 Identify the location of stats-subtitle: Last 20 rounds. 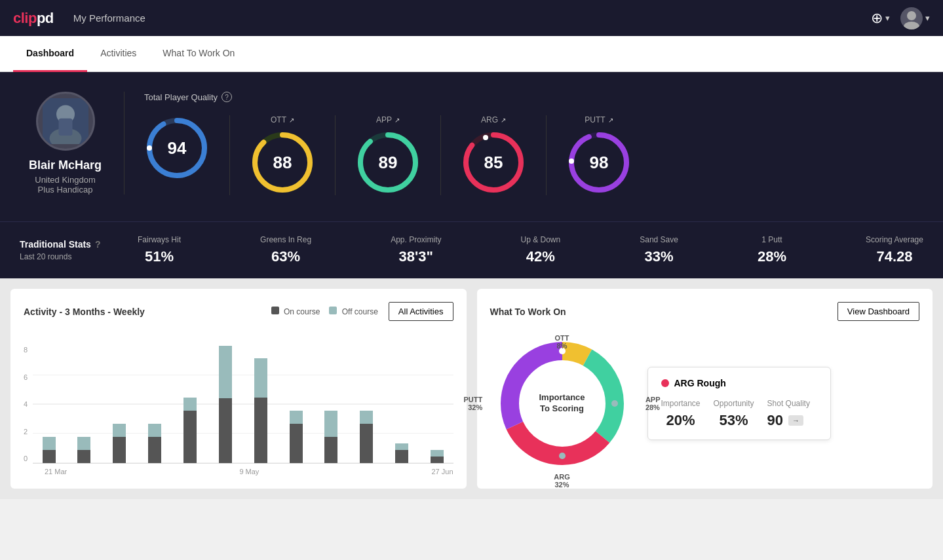
(79, 257).